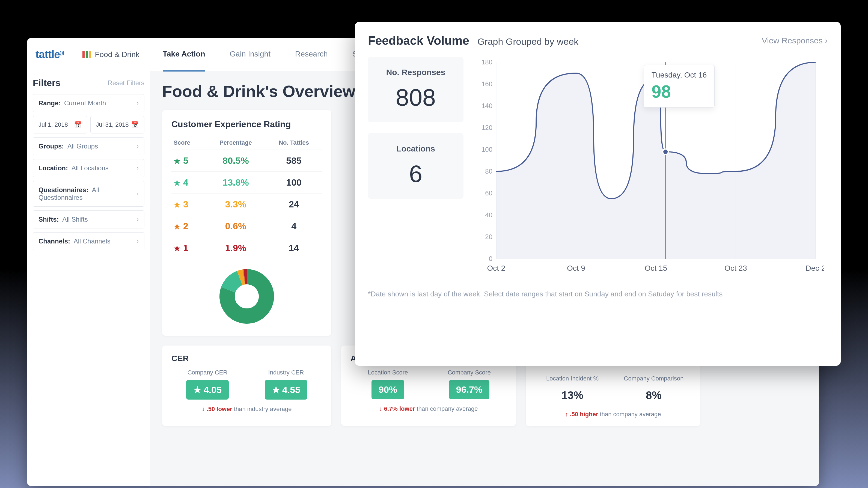  What do you see at coordinates (247, 183) in the screenshot?
I see `table-row: ★413.8%100` at bounding box center [247, 183].